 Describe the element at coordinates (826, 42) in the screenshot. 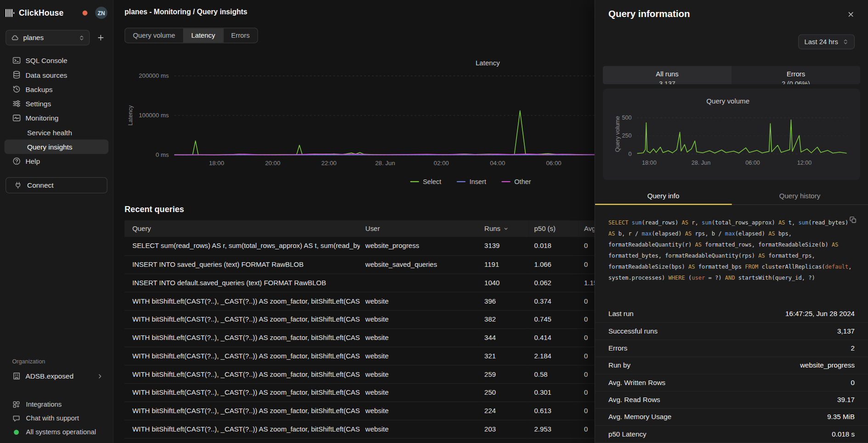

I see `time-range-selector: Last 24 hrs` at that location.